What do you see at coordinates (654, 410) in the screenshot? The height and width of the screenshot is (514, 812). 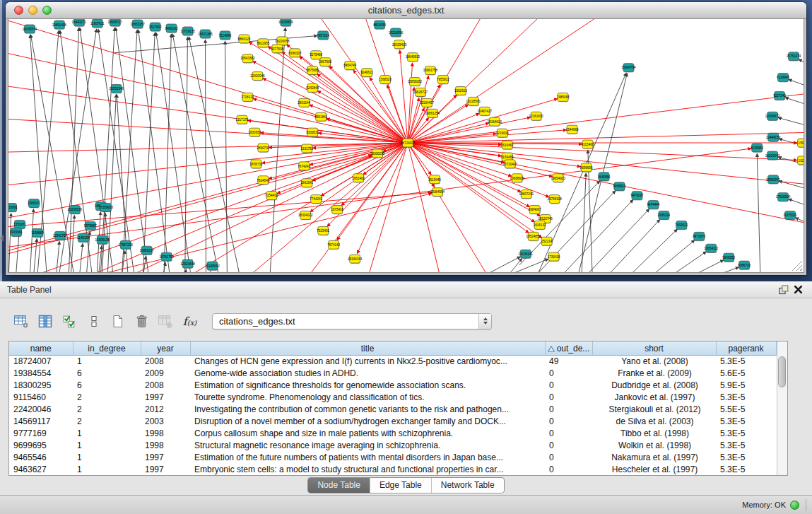 I see `table-cell: Stergiakouli et al. (2012)` at bounding box center [654, 410].